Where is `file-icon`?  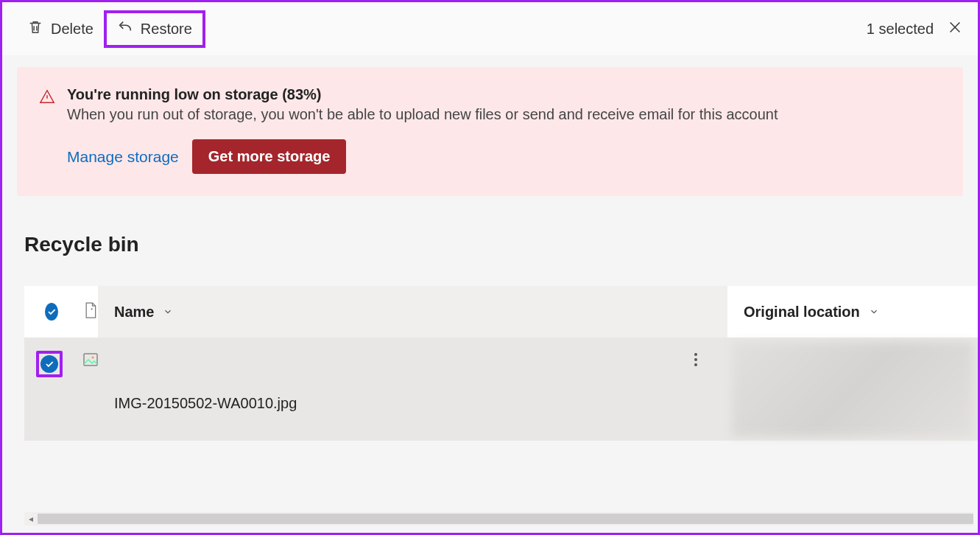
file-icon is located at coordinates (91, 312).